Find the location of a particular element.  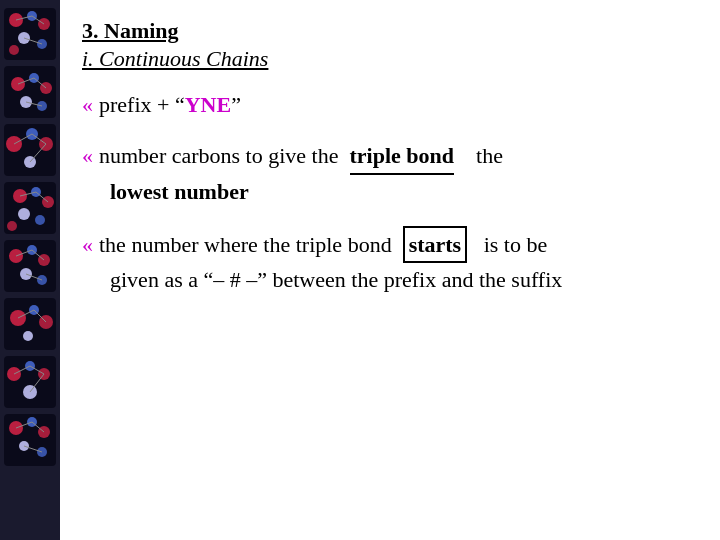

heading-subtitle: i. Continuous Chains is located at coordinates (387, 59).